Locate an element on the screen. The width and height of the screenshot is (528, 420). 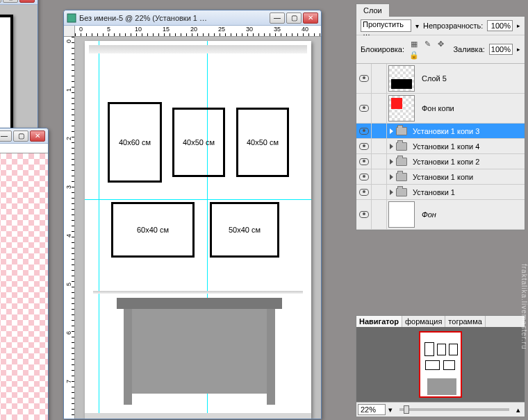
lock-all-icon: 🔒 is located at coordinates (414, 55).